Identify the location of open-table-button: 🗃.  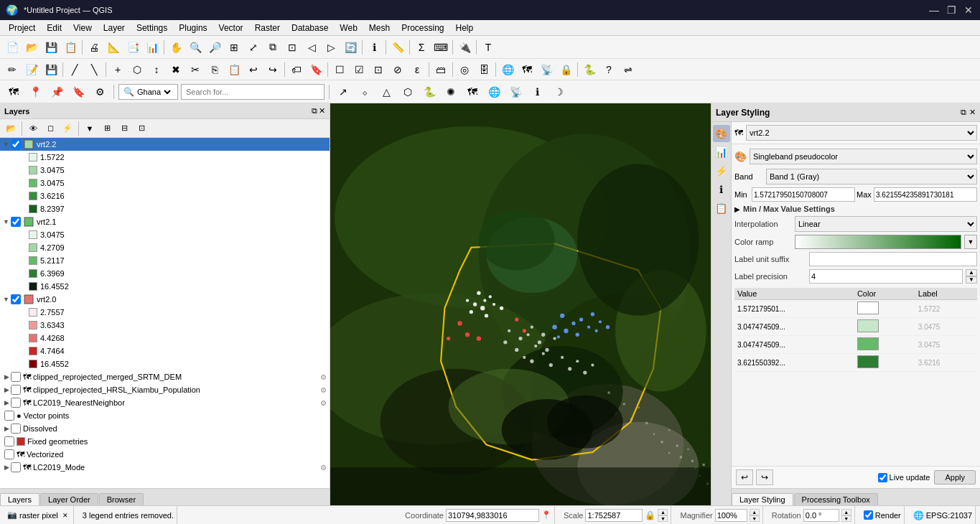
(441, 70).